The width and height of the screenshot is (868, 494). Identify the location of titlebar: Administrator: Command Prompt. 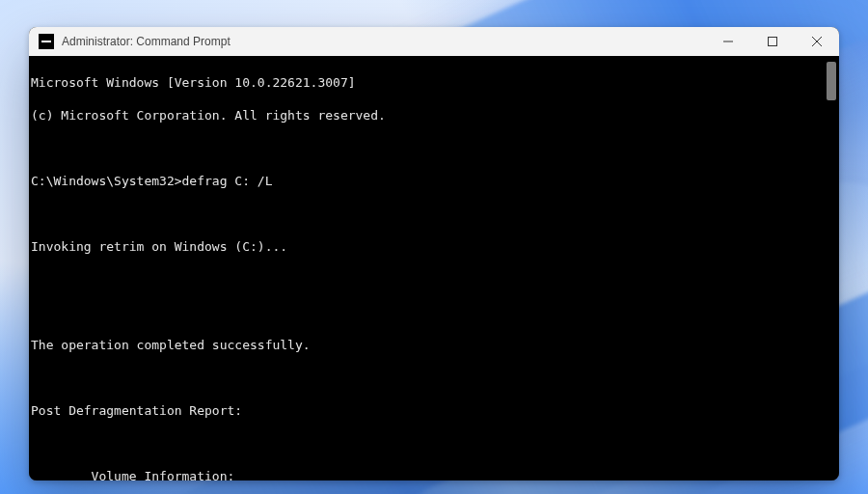
(434, 41).